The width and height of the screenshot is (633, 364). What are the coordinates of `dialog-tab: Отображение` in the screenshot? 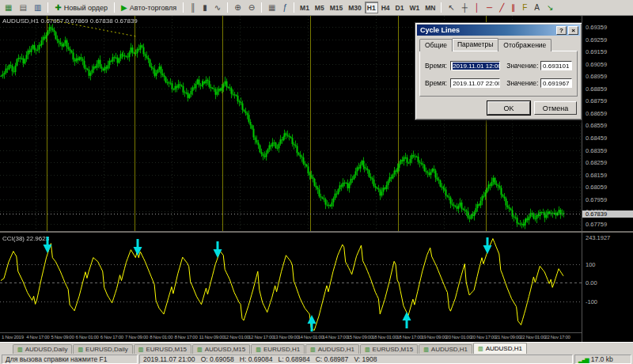 It's located at (525, 45).